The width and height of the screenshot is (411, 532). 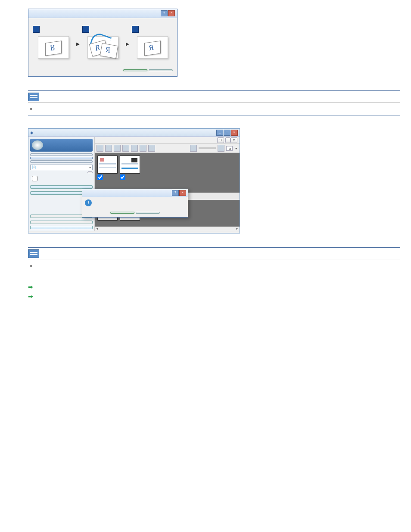 I want to click on minimize-icon: _, so click(x=220, y=133).